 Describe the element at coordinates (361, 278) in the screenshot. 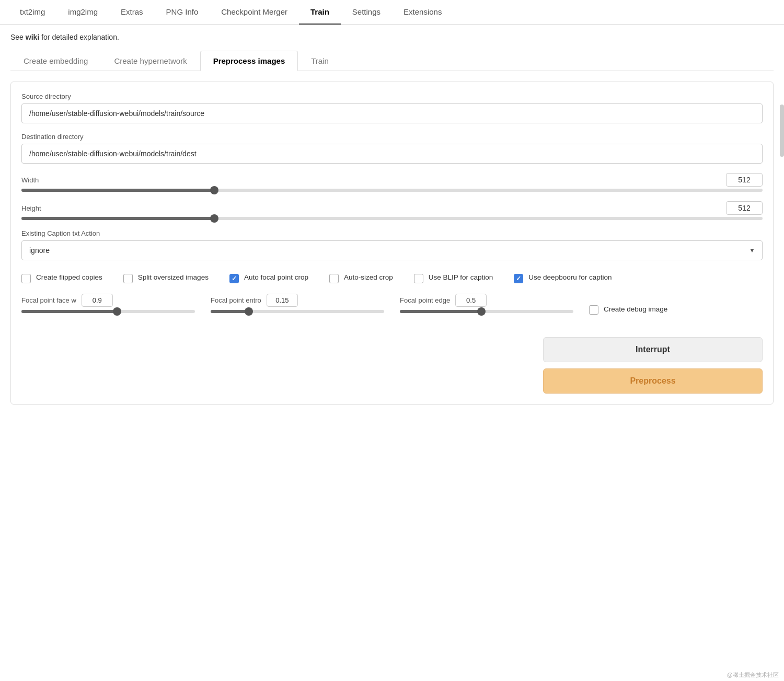

I see `checkbox-auto-sized-crop: Auto-sized crop` at that location.